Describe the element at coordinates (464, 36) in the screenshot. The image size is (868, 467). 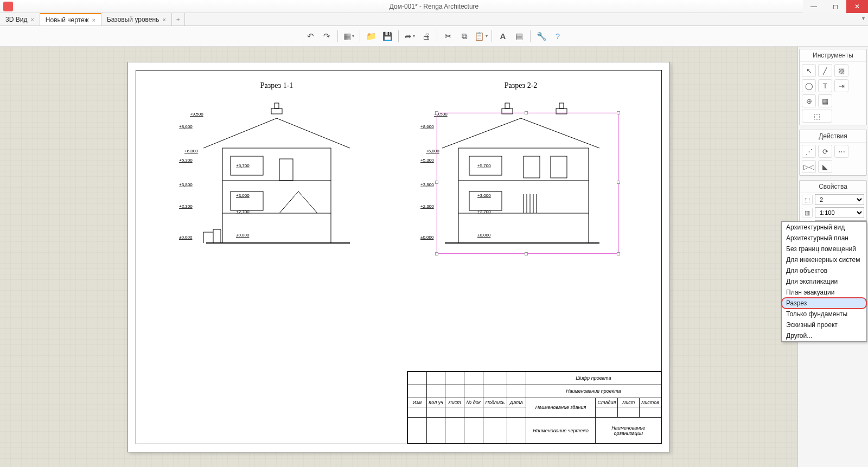
I see `copy-button: ⧉` at that location.